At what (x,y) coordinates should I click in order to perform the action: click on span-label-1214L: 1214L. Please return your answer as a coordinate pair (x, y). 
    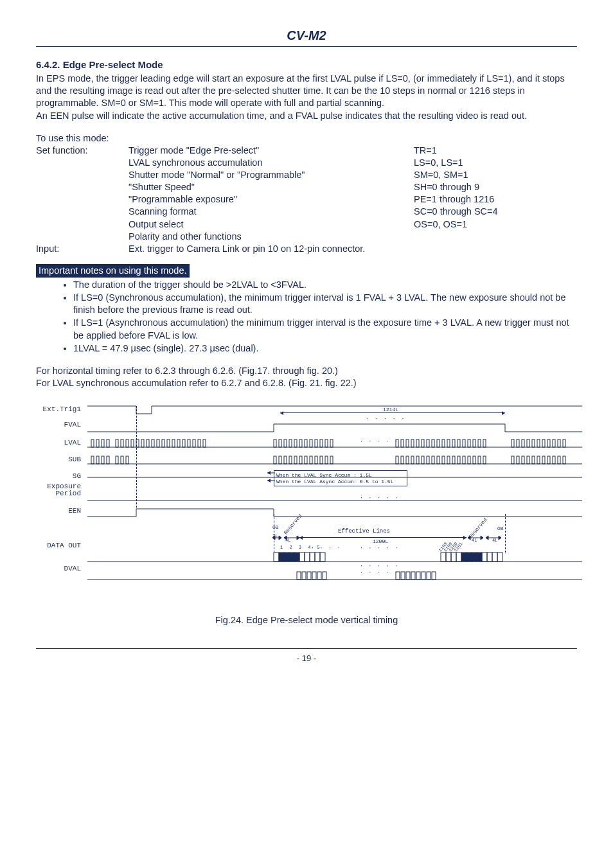
    Looking at the image, I should click on (391, 410).